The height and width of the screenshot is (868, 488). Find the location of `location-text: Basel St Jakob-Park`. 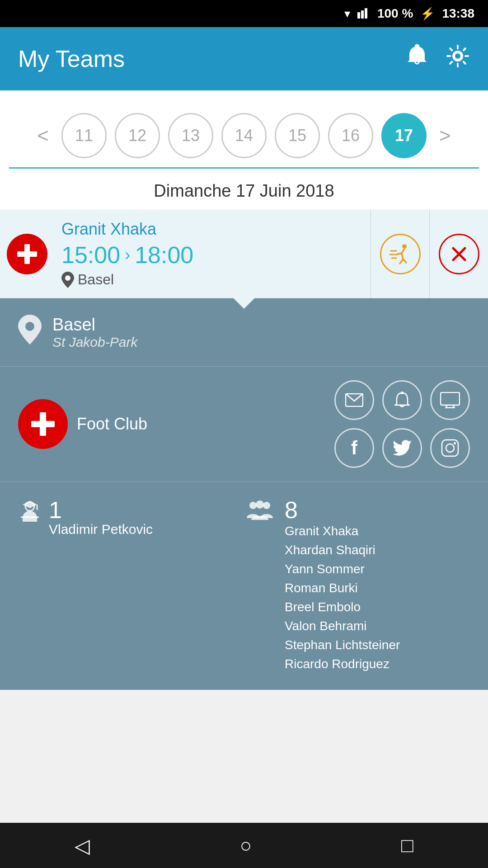

location-text: Basel St Jakob-Park is located at coordinates (95, 333).